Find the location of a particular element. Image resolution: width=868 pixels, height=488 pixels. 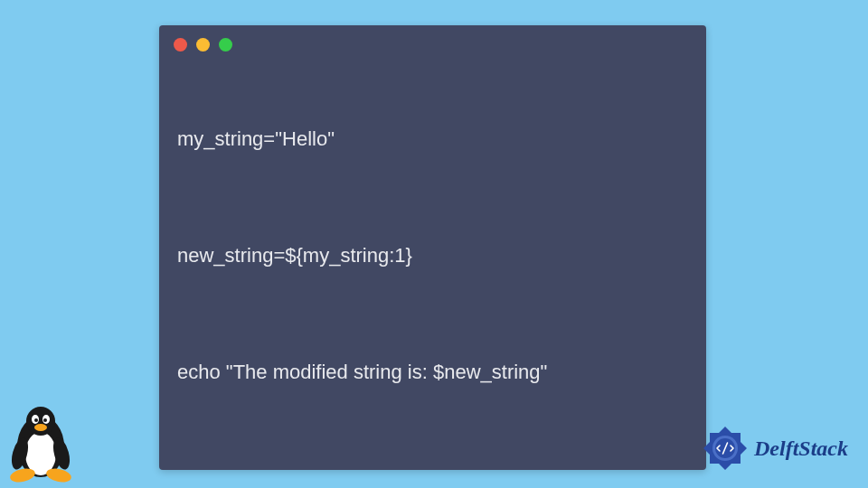

maximize-icon is located at coordinates (226, 45).